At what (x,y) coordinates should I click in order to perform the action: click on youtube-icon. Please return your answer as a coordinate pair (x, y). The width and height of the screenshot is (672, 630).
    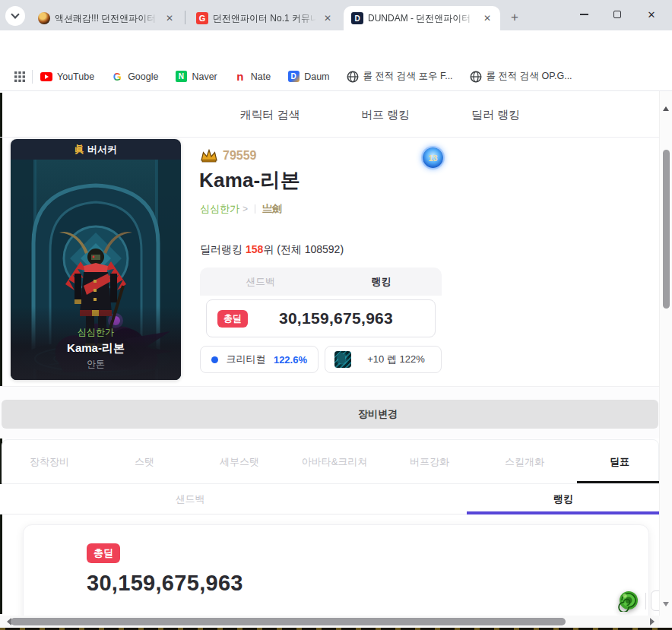
    Looking at the image, I should click on (46, 77).